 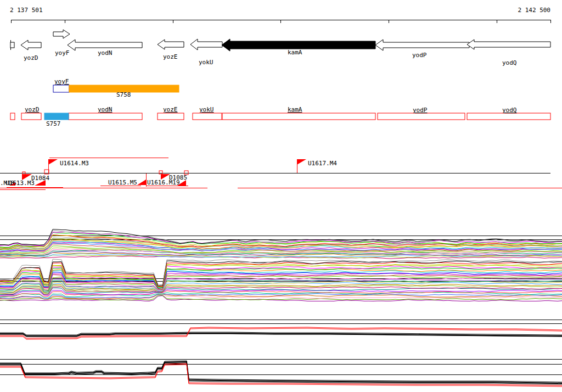 What do you see at coordinates (419, 55) in the screenshot?
I see `gene-arrow-label-yodP: yodP` at bounding box center [419, 55].